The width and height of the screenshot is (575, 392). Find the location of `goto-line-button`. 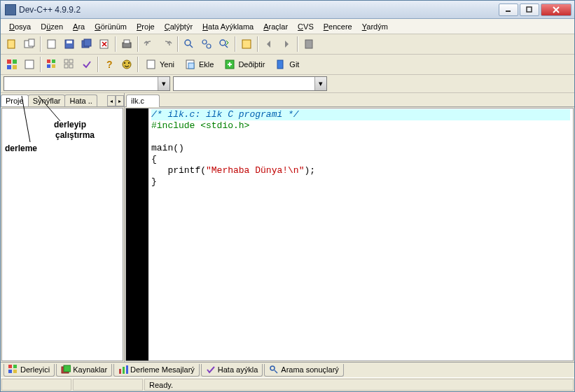

goto-line-button is located at coordinates (247, 44).